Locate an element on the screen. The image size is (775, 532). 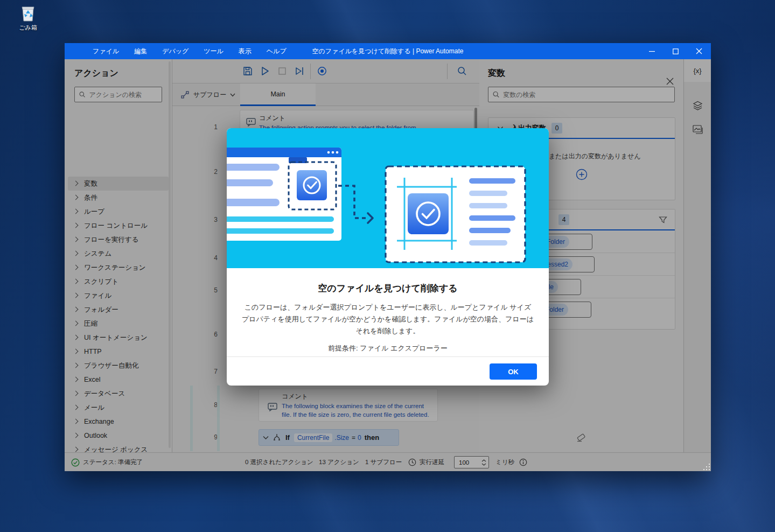
dialog-description: このフローは、フォルダー選択プロンプトをユーザーに表示し、ループとファイル サイ… is located at coordinates (388, 319).